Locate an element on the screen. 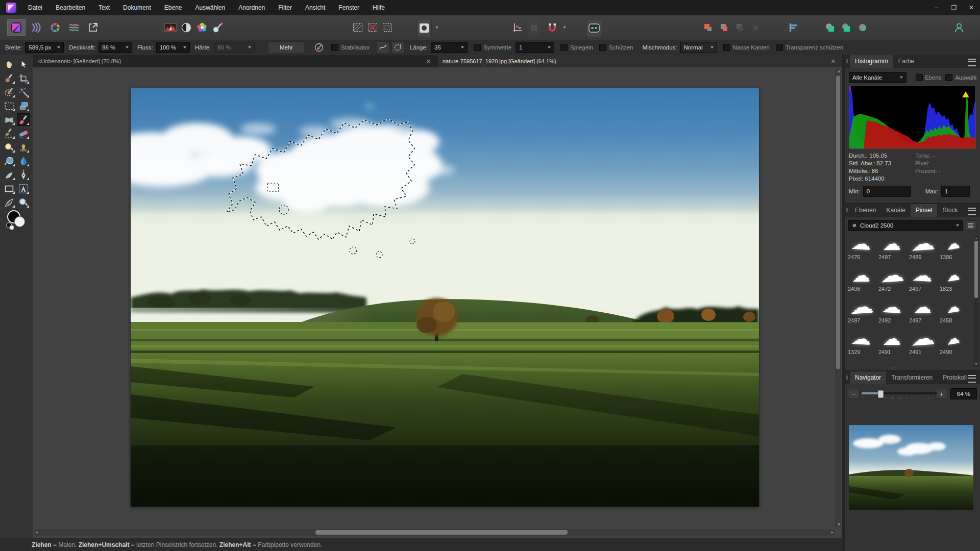  protect-alpha-checkbox is located at coordinates (779, 47).